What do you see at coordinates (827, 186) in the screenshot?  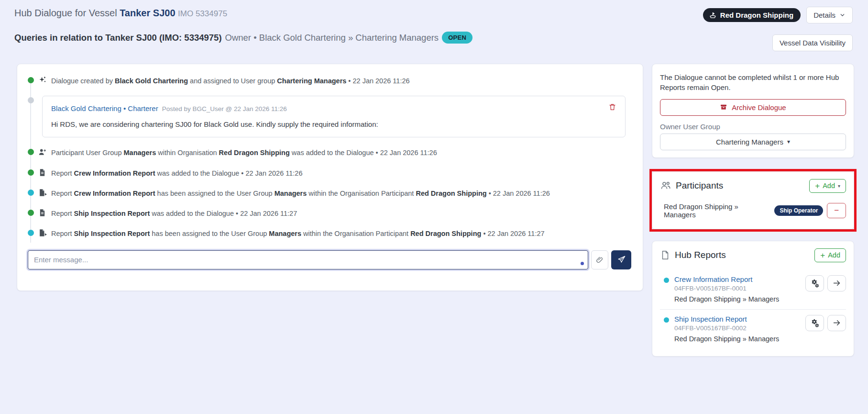 I see `add-participant-button: + Add ▾` at bounding box center [827, 186].